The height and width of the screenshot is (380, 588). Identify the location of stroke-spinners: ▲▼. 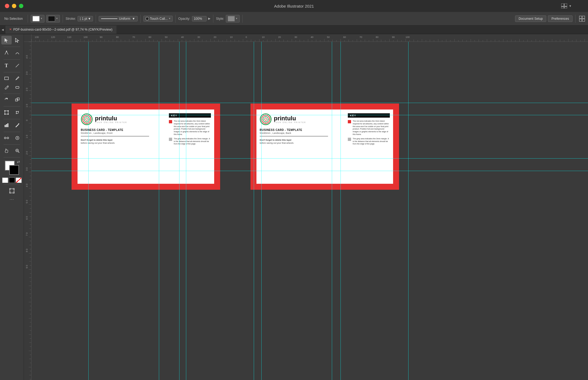
(80, 19).